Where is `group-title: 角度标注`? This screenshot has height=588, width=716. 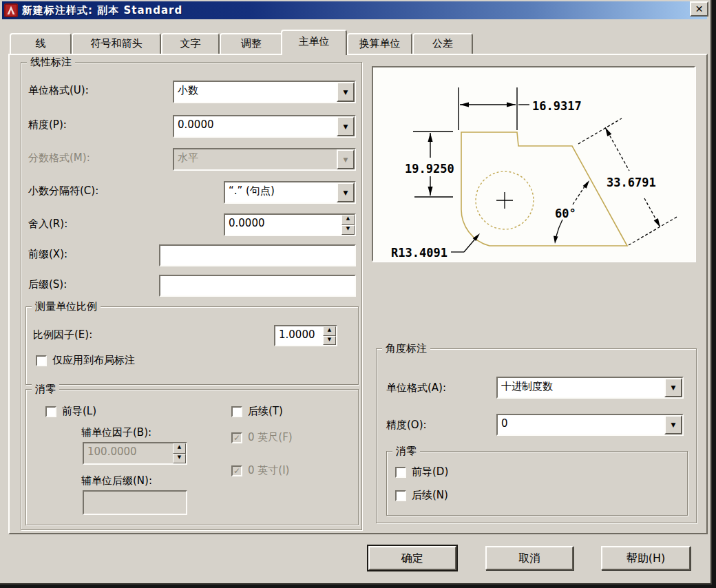
group-title: 角度标注 is located at coordinates (406, 348).